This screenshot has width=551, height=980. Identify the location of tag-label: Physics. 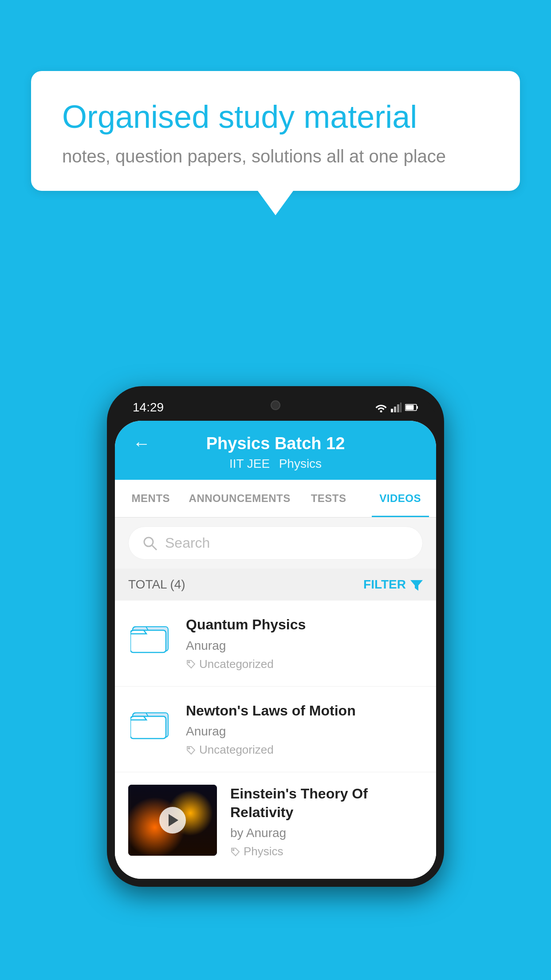
(264, 851).